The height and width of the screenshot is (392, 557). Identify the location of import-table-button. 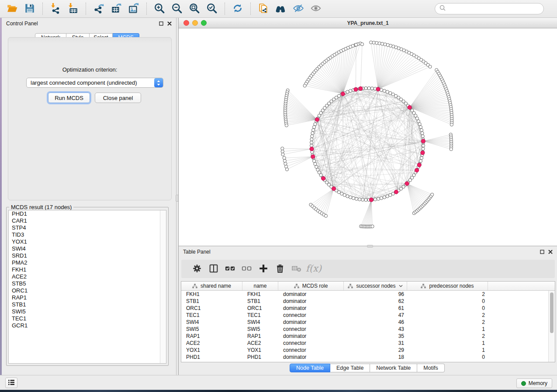
(73, 9).